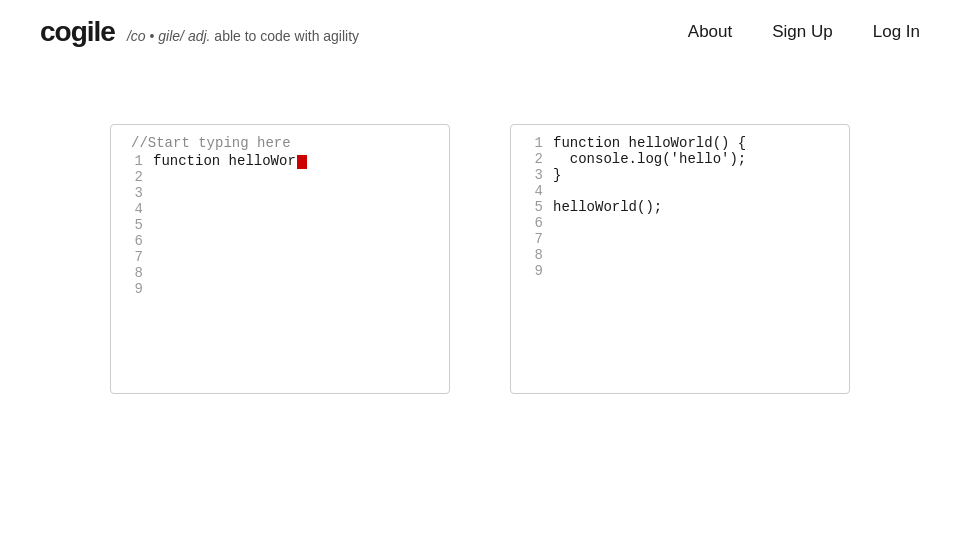  What do you see at coordinates (680, 255) in the screenshot?
I see `code-line-right-8: 8` at bounding box center [680, 255].